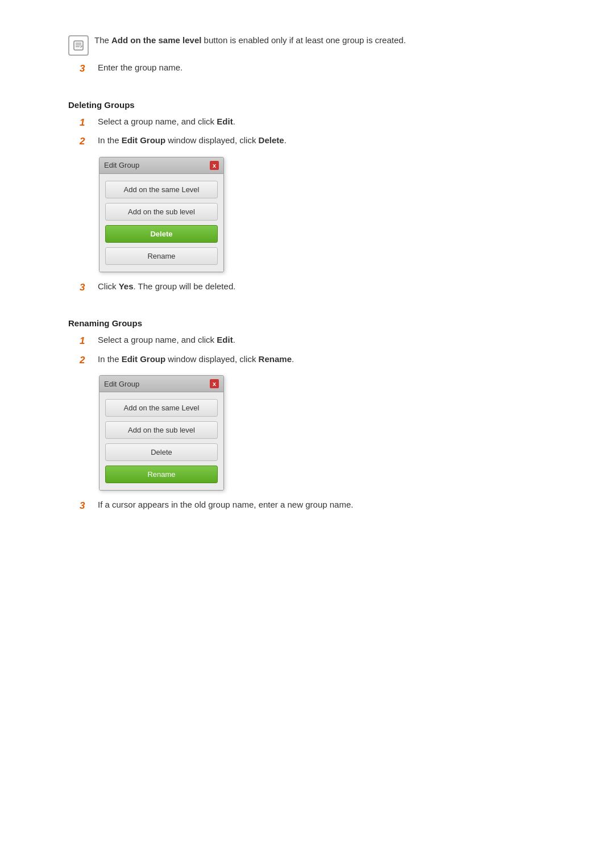 This screenshot has width=614, height=868. I want to click on note-text-after: button is enabled only if at least one g…, so click(304, 40).